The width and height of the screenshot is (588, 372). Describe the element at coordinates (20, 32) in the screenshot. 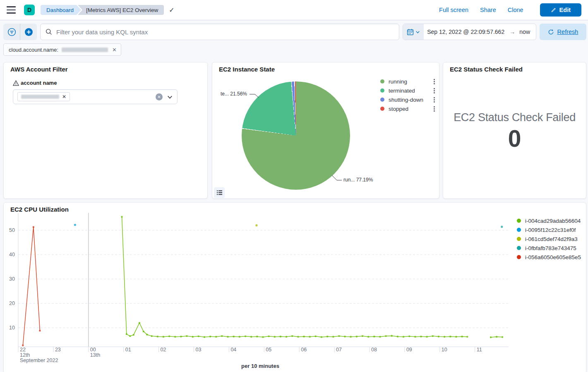

I see `filter-button-group` at that location.